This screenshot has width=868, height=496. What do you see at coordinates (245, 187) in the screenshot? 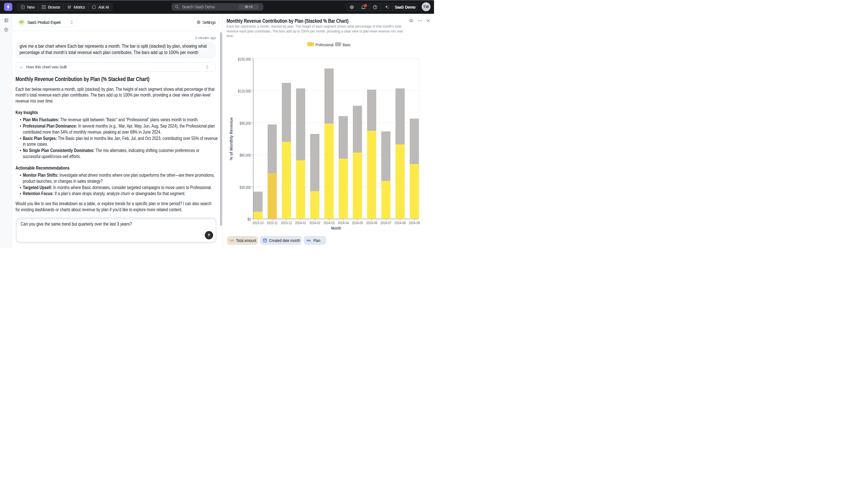
I see `svg-text: $30,000` at bounding box center [245, 187].